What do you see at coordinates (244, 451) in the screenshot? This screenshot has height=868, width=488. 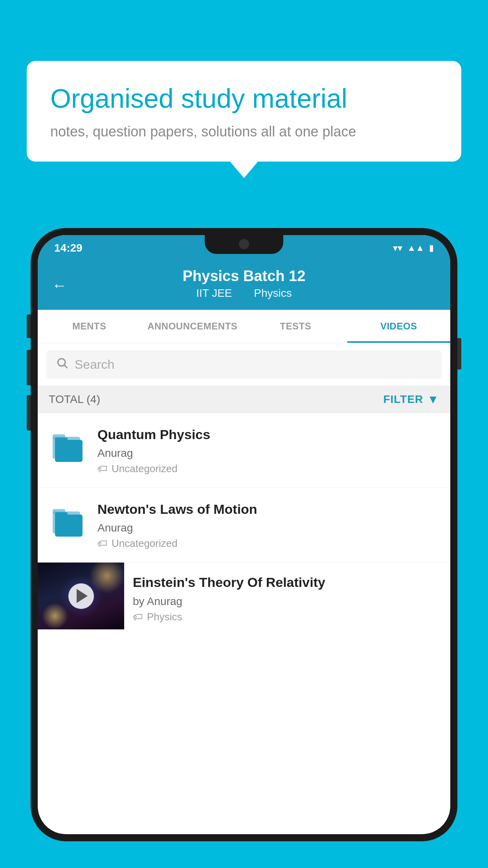 I see `list-item: Quantum Physics Anurag 🏷 Uncategorized` at bounding box center [244, 451].